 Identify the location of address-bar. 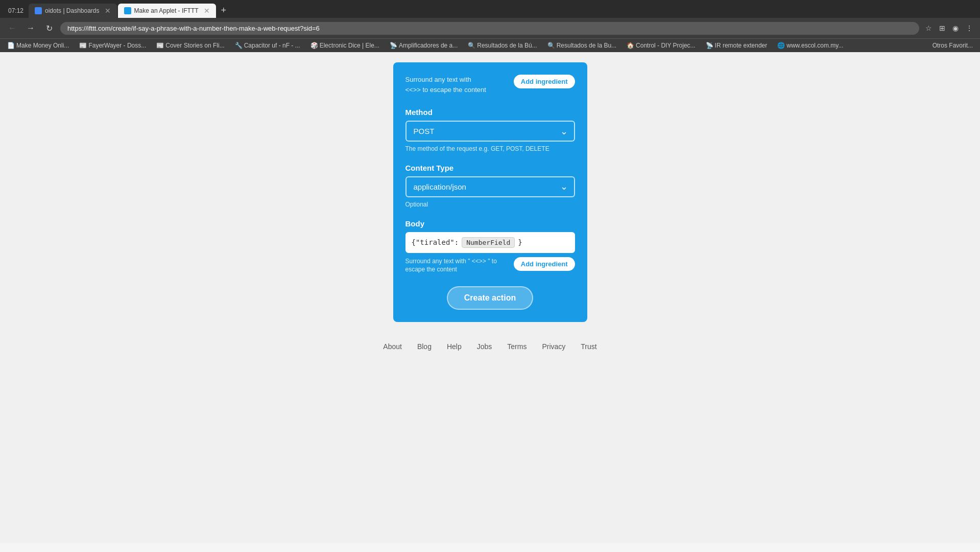
(490, 29).